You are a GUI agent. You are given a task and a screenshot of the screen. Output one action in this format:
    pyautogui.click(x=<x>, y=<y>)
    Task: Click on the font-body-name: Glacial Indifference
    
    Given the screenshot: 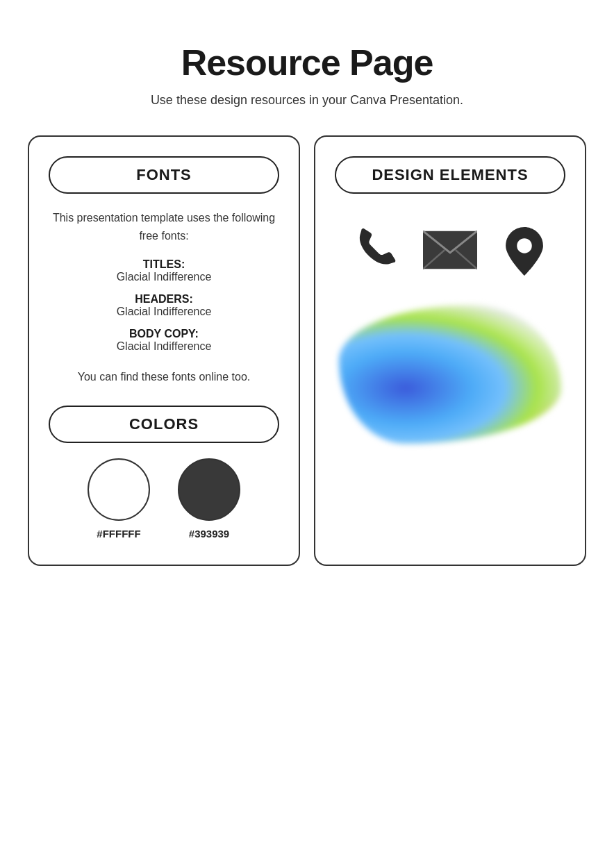 What is the action you would take?
    pyautogui.click(x=164, y=347)
    